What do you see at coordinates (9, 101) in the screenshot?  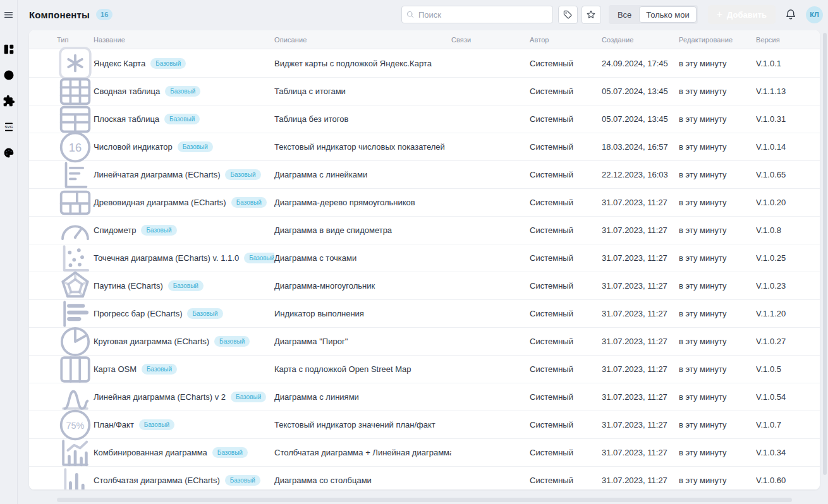 I see `puzzle-icon` at bounding box center [9, 101].